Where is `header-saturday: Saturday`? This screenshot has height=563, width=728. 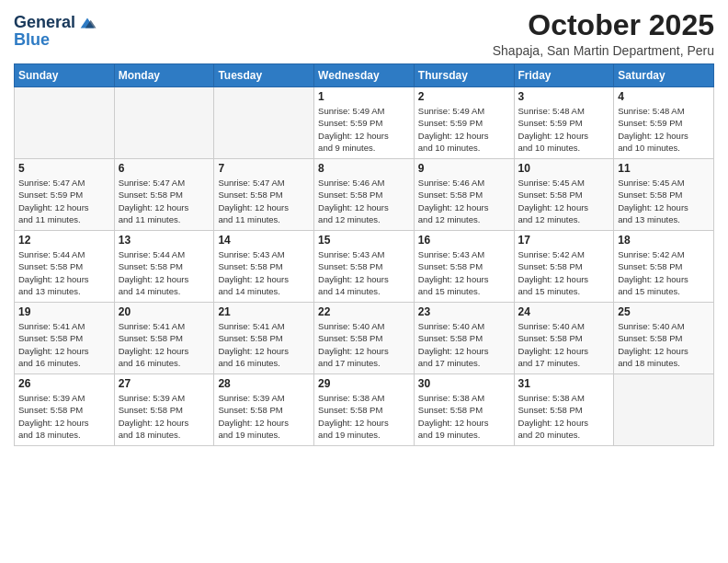
header-saturday: Saturday is located at coordinates (664, 75).